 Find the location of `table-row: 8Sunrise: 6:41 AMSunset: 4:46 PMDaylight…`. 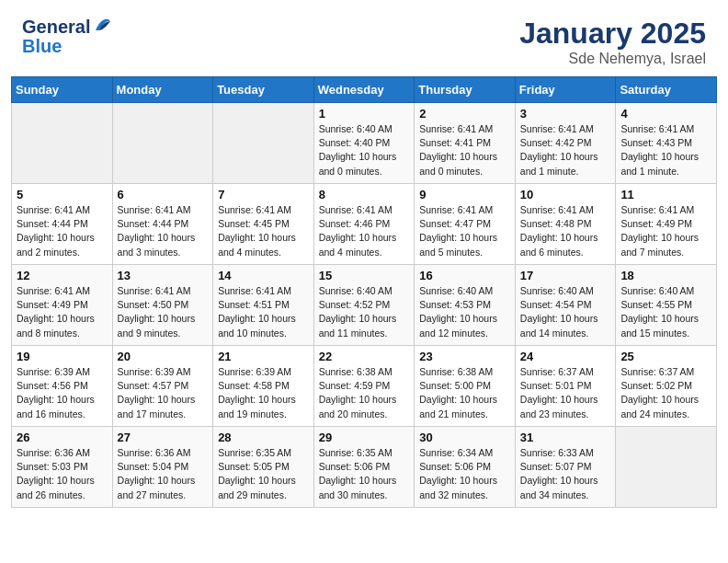

table-row: 8Sunrise: 6:41 AMSunset: 4:46 PMDaylight… is located at coordinates (364, 224).